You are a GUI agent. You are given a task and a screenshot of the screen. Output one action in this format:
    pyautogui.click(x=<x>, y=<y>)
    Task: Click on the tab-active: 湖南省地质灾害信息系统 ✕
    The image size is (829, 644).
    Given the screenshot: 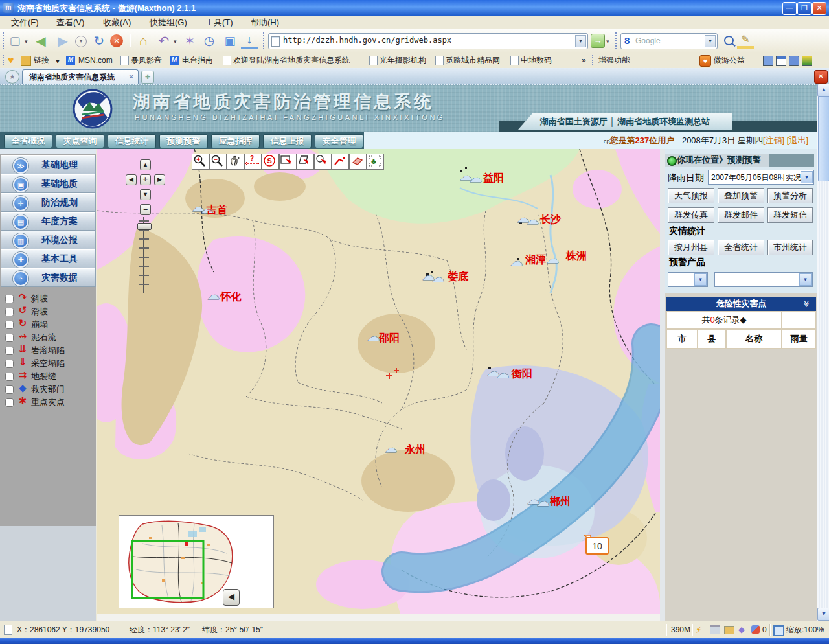 What is the action you would take?
    pyautogui.click(x=80, y=76)
    